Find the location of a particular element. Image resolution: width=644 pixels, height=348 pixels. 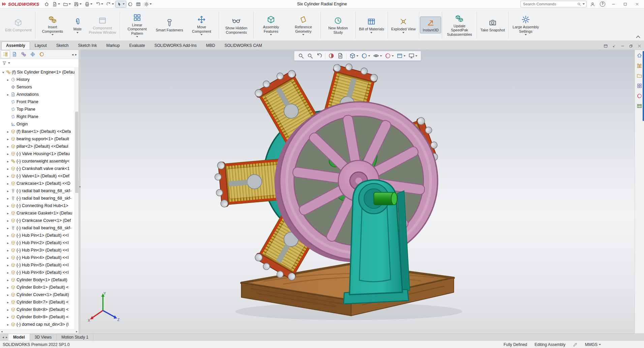

tree-item: (-) Hub Pin<3> (Default) <<I is located at coordinates (38, 250).